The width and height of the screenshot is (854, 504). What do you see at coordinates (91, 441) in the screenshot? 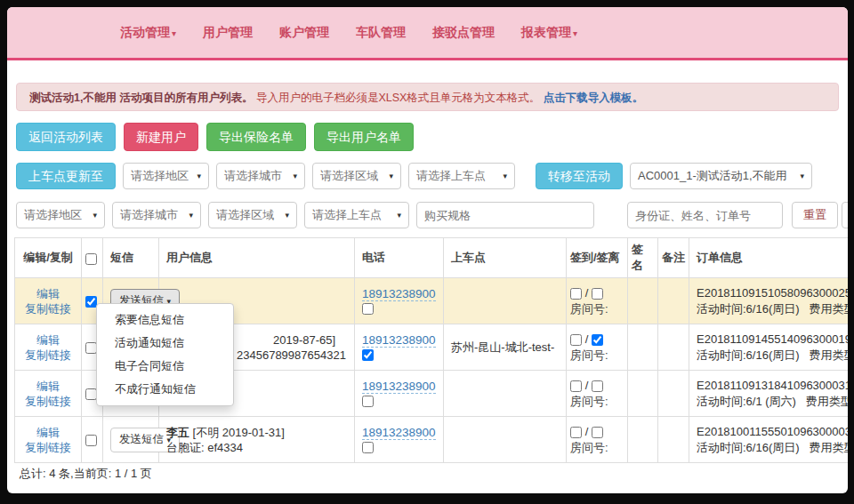
I see `row-checkbox` at bounding box center [91, 441].